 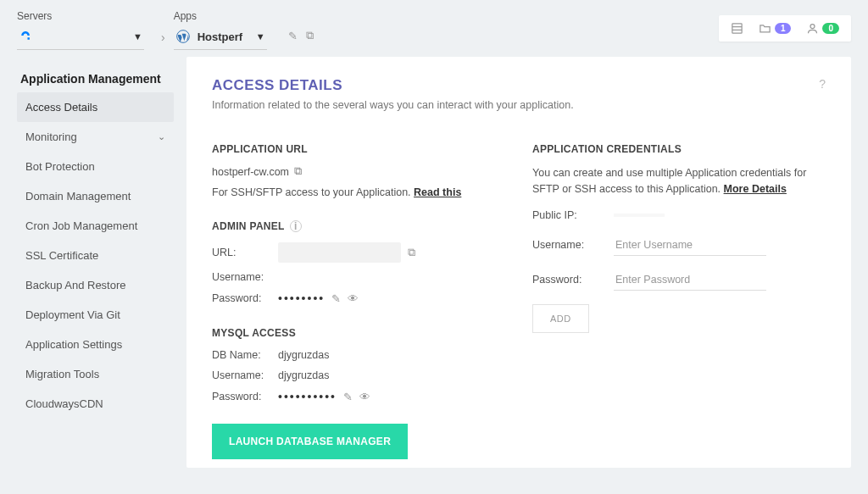 I want to click on nav-app-settings: Application Settings, so click(x=95, y=344).